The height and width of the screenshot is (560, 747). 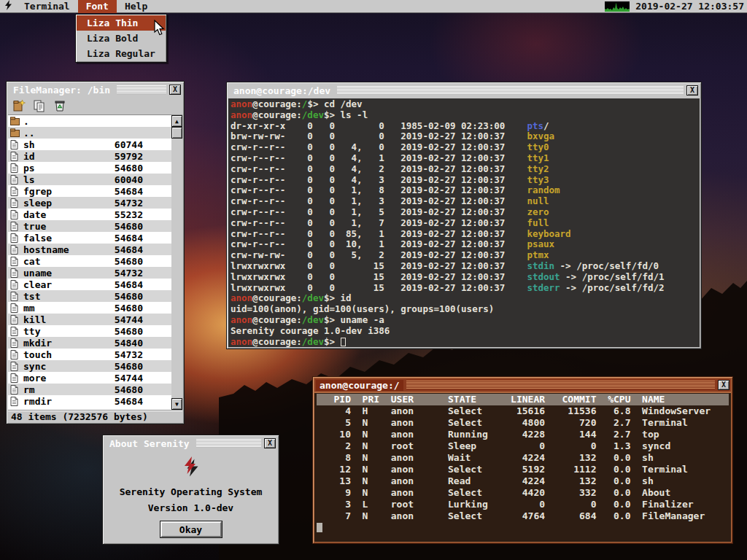 I want to click on terminal-dev-titlebar: anon@courage:/dev X, so click(x=464, y=90).